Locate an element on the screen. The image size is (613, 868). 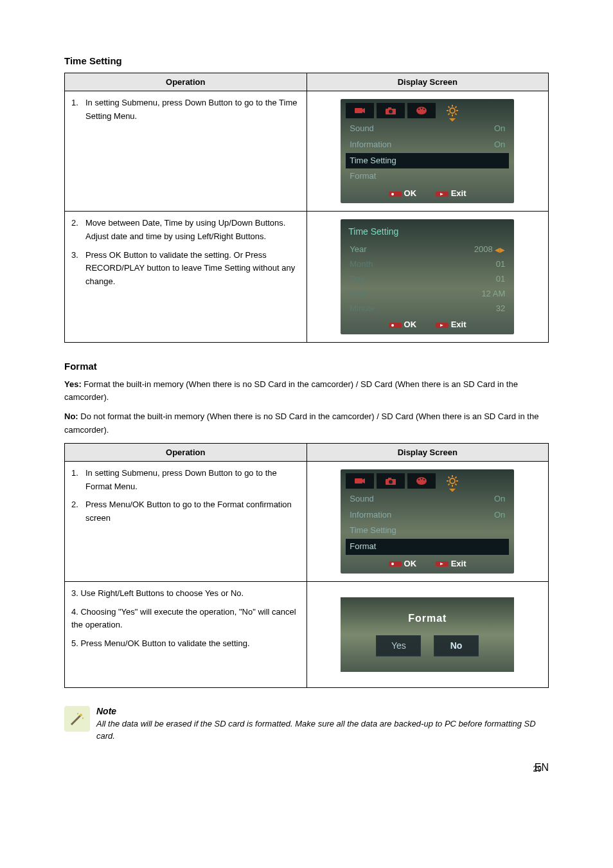
step-text: Press OK Button to validate the setting.… is located at coordinates (193, 269).